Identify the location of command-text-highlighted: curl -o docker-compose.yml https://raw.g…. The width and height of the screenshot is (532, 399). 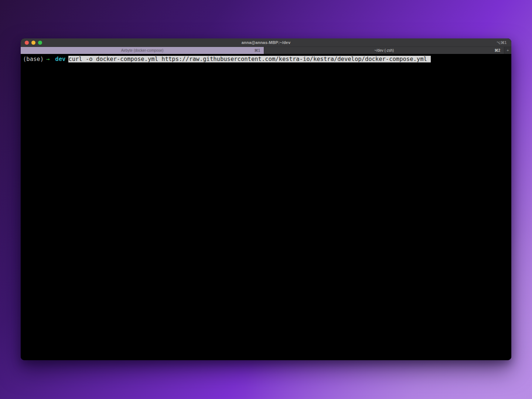
(250, 59).